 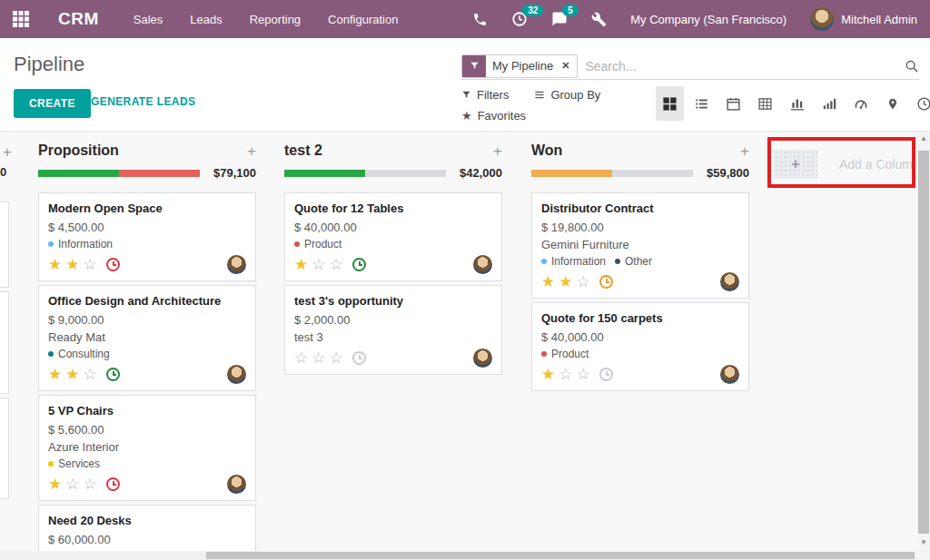 What do you see at coordinates (741, 66) in the screenshot?
I see `search-input` at bounding box center [741, 66].